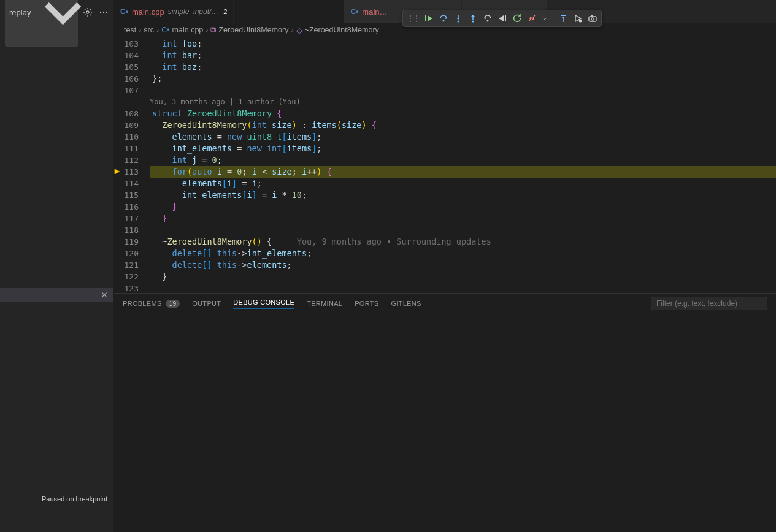 Image resolution: width=776 pixels, height=532 pixels. Describe the element at coordinates (444, 18) in the screenshot. I see `step-over-icon` at that location.